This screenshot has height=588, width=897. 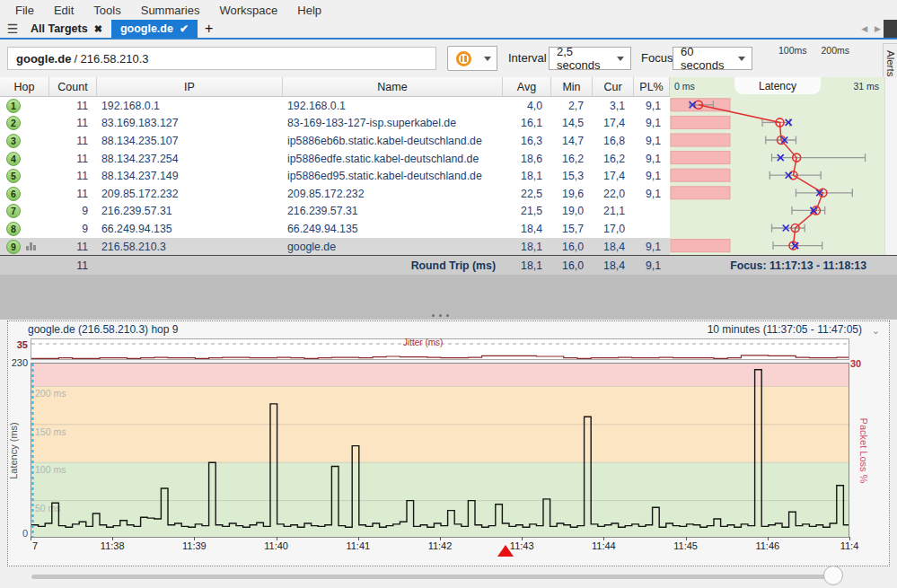 What do you see at coordinates (393, 211) in the screenshot?
I see `cell-name: 216.239.57.31` at bounding box center [393, 211].